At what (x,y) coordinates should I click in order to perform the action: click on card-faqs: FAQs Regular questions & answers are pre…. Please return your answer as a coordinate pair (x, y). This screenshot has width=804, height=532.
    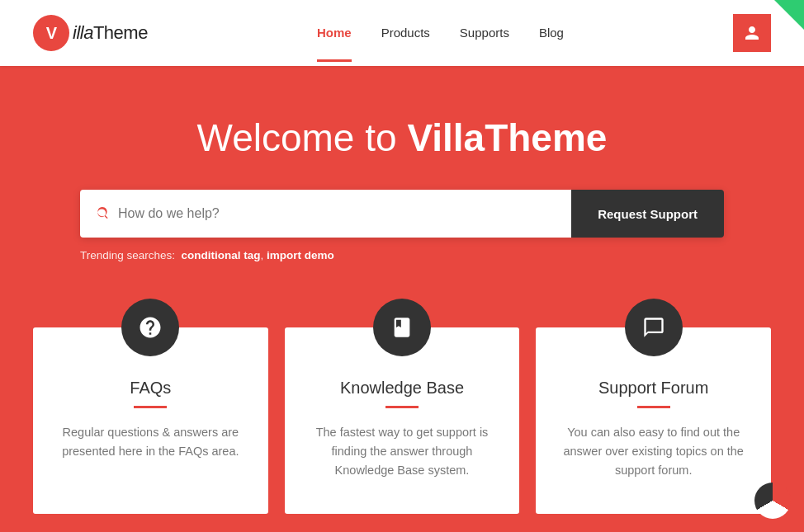
    Looking at the image, I should click on (150, 421).